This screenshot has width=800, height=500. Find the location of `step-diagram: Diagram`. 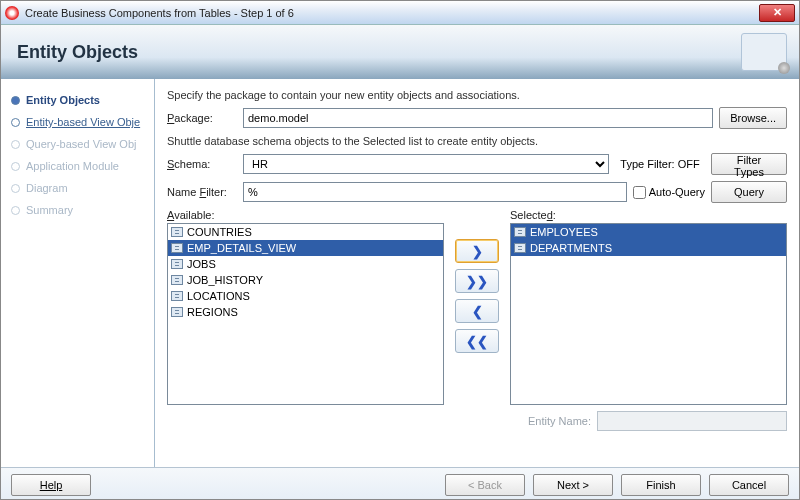

step-diagram: Diagram is located at coordinates (80, 188).